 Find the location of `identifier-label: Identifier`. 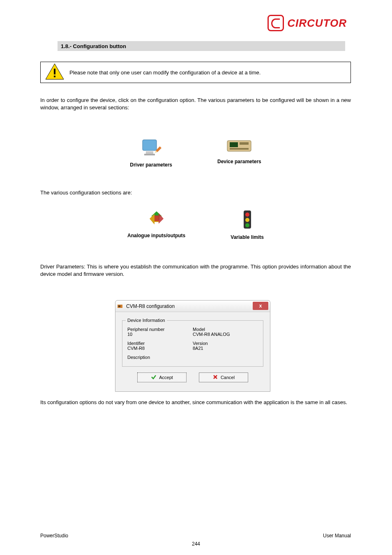

identifier-label: Identifier is located at coordinates (160, 343).